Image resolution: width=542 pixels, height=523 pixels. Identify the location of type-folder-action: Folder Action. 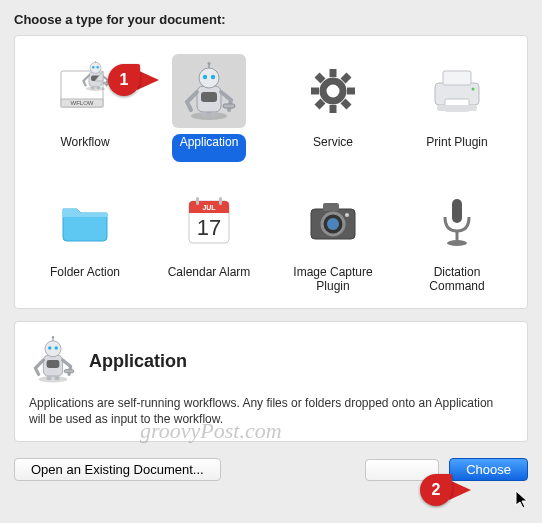
(85, 239).